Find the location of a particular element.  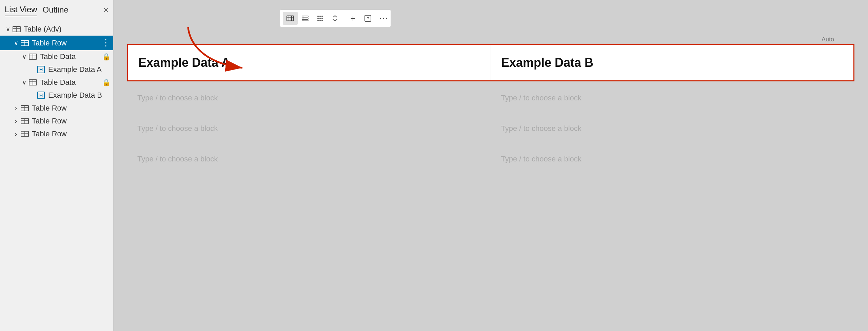

table-button is located at coordinates (290, 18).